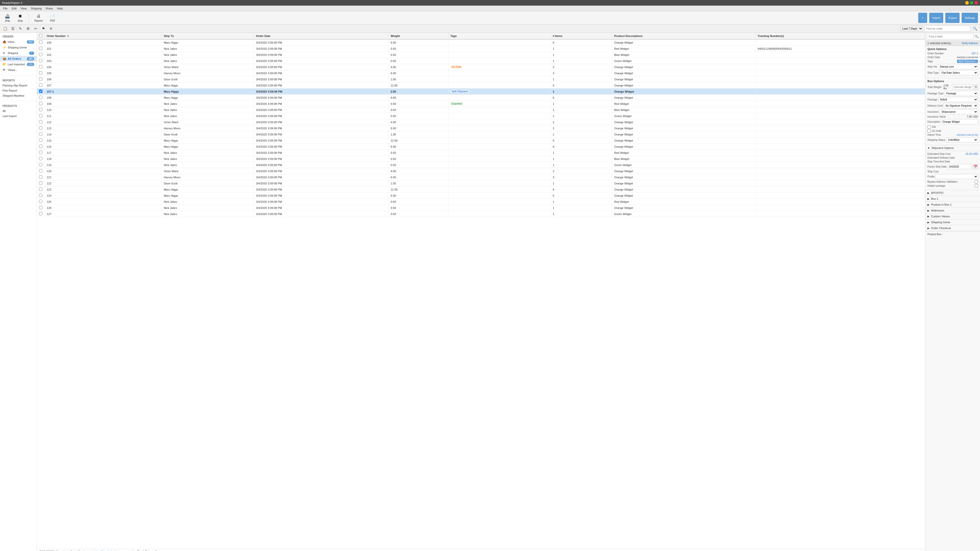 The width and height of the screenshot is (980, 551). I want to click on calendar-icon: 📅, so click(975, 167).